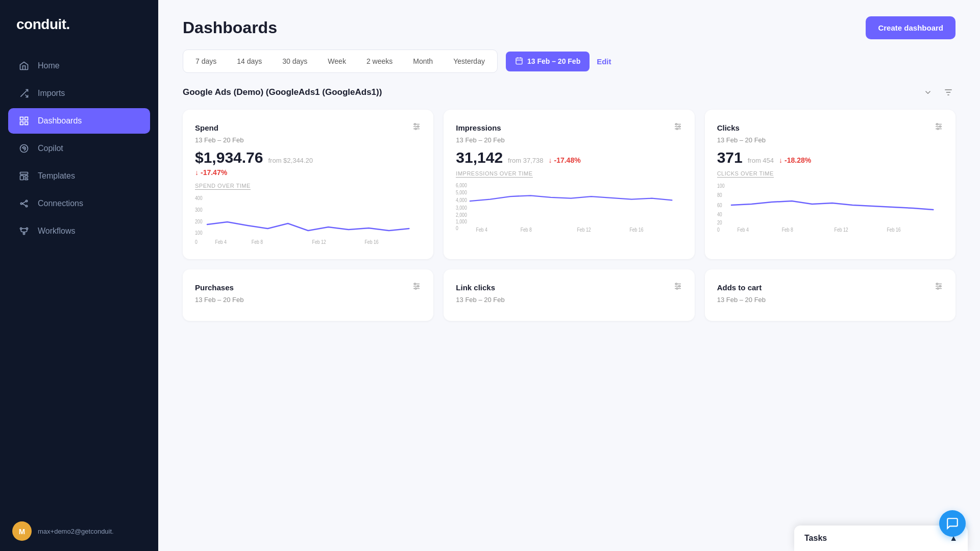  I want to click on adds-to-cart-settings-icon, so click(939, 287).